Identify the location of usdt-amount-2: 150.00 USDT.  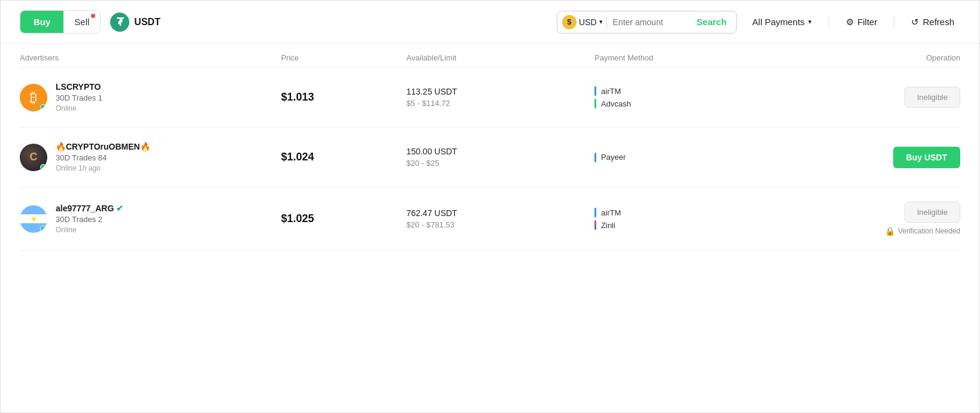
(500, 151).